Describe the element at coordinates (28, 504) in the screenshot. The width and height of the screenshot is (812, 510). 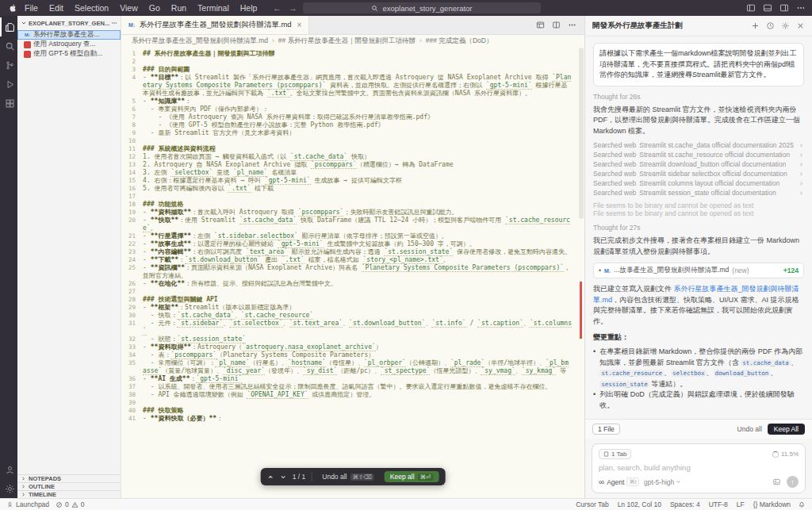
I see `launchpad-item: Launchpad` at that location.